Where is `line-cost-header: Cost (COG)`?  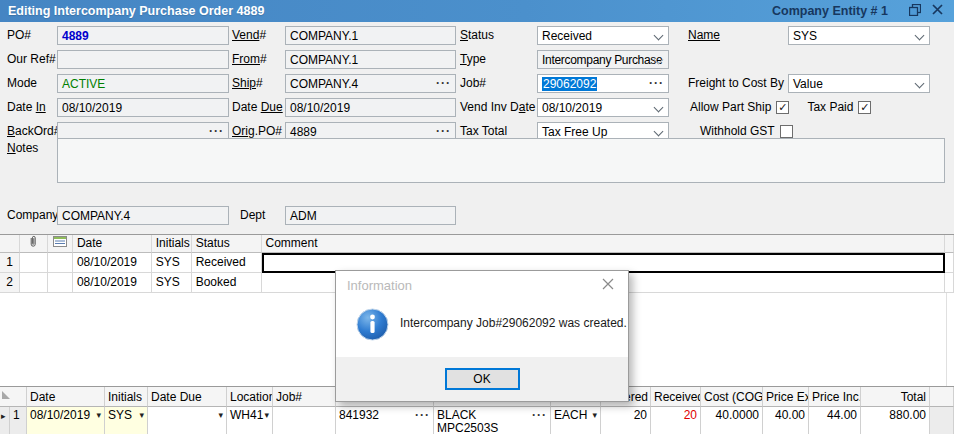 line-cost-header: Cost (COG) is located at coordinates (732, 397).